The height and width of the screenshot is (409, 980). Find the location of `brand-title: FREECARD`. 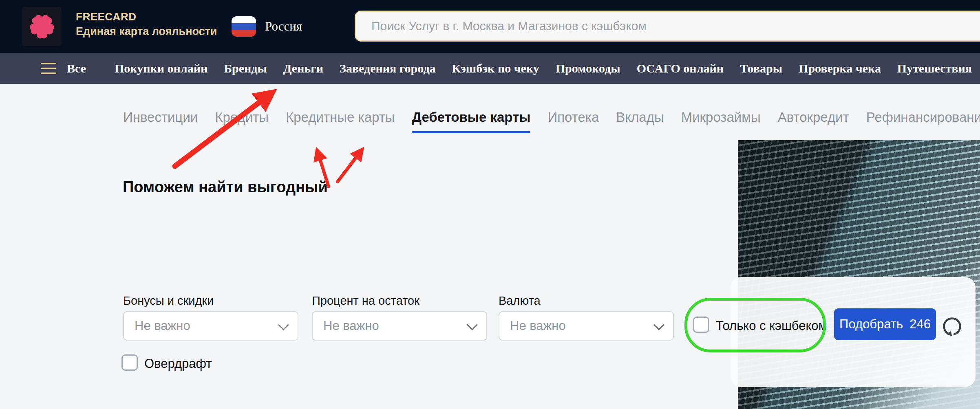

brand-title: FREECARD is located at coordinates (146, 17).